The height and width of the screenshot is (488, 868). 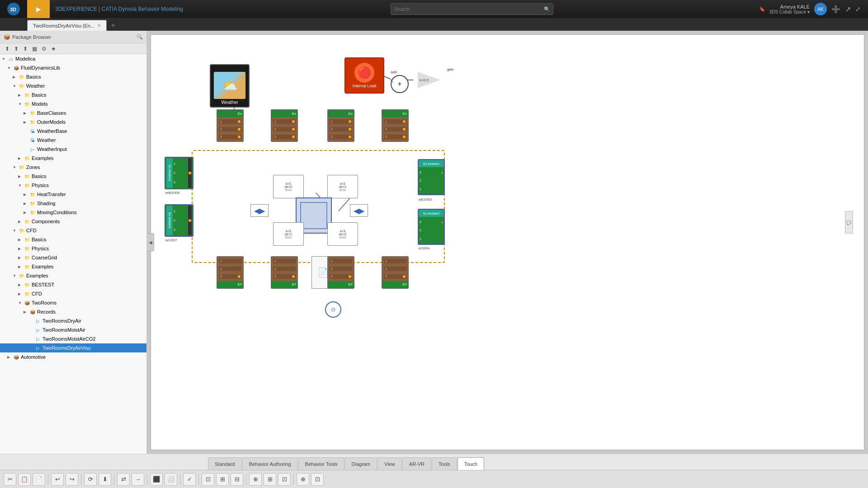 What do you see at coordinates (73, 276) in the screenshot?
I see `tree-item-examples-top: ▼ 📁 Examples` at bounding box center [73, 276].